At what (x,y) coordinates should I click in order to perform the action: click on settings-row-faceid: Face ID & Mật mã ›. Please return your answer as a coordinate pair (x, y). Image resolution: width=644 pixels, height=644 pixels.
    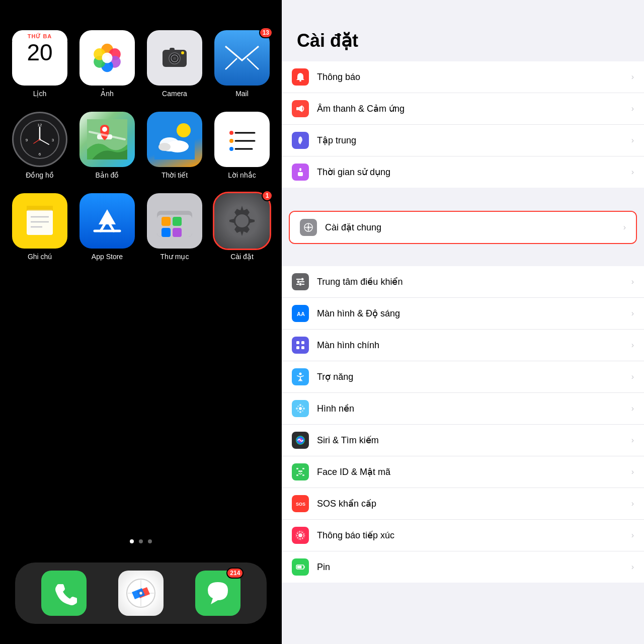
    Looking at the image, I should click on (463, 472).